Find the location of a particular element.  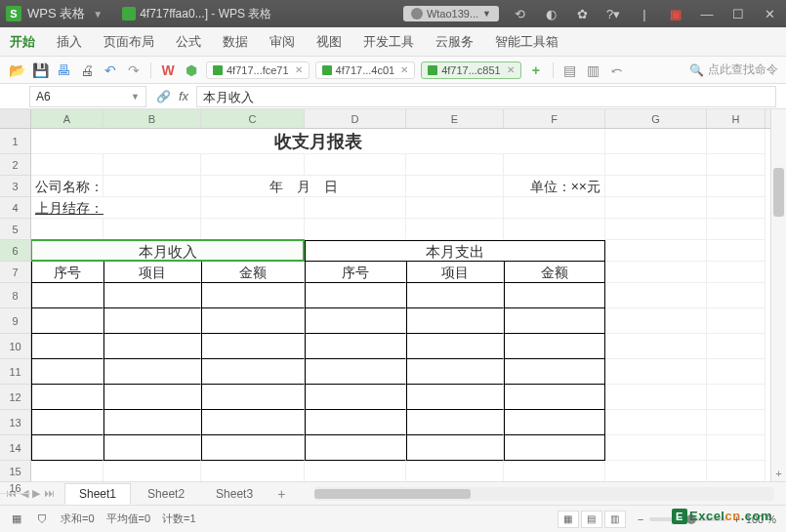

col-header: F is located at coordinates (555, 119).